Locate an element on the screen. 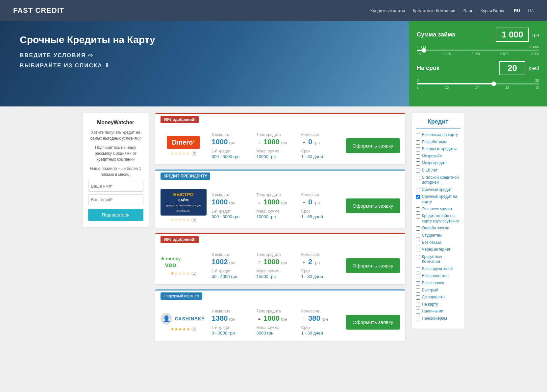 The height and width of the screenshot is (392, 547). filter-item-6: С плохой кредитной историей is located at coordinates (438, 180).